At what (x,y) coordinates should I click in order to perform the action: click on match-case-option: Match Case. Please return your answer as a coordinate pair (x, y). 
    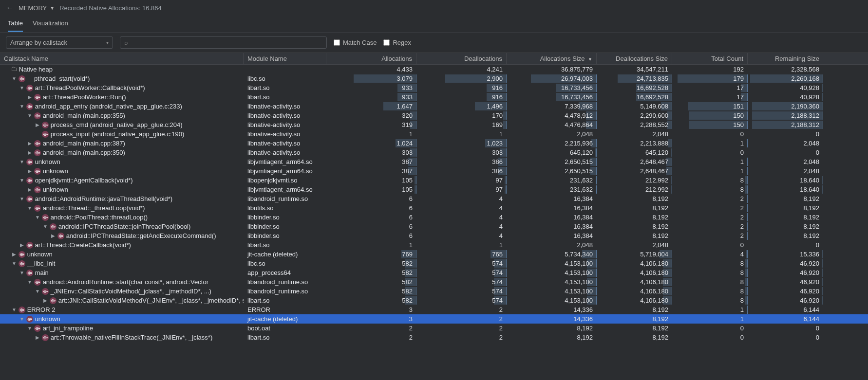
    Looking at the image, I should click on (355, 43).